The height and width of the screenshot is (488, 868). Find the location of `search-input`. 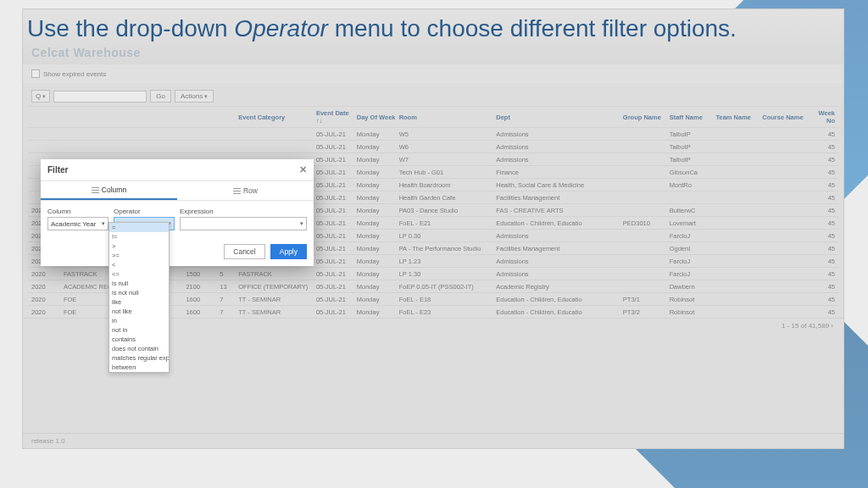

search-input is located at coordinates (100, 97).